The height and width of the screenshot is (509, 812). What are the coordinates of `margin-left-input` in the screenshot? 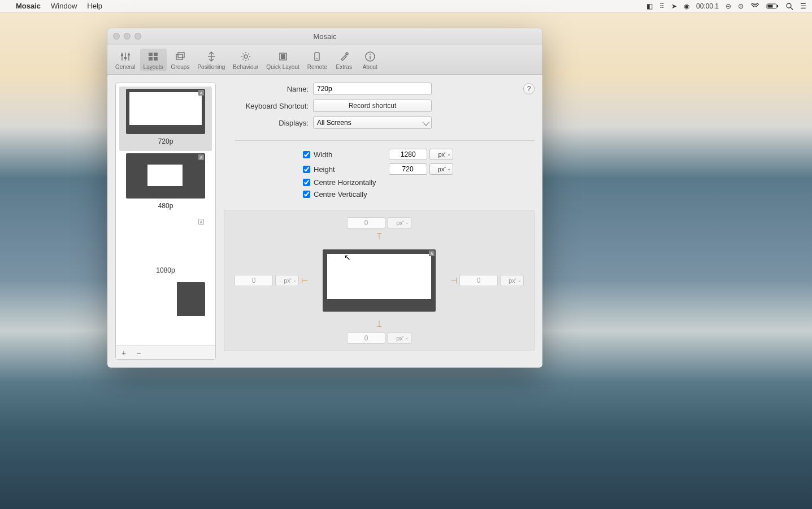 It's located at (254, 281).